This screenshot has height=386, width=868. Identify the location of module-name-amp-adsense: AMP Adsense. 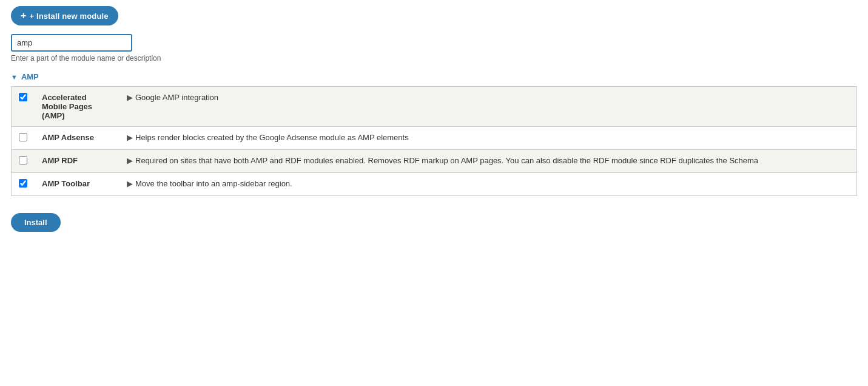
(77, 138).